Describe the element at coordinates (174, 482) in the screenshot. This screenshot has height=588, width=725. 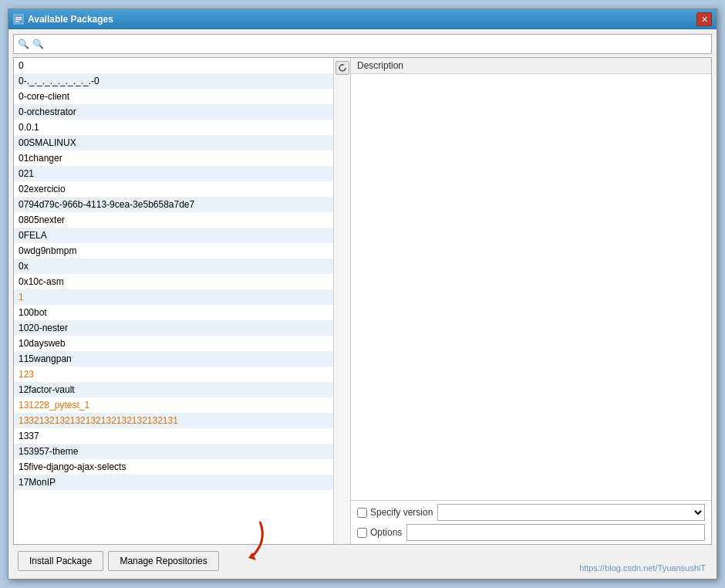
I see `package-item: 17MonIP` at that location.